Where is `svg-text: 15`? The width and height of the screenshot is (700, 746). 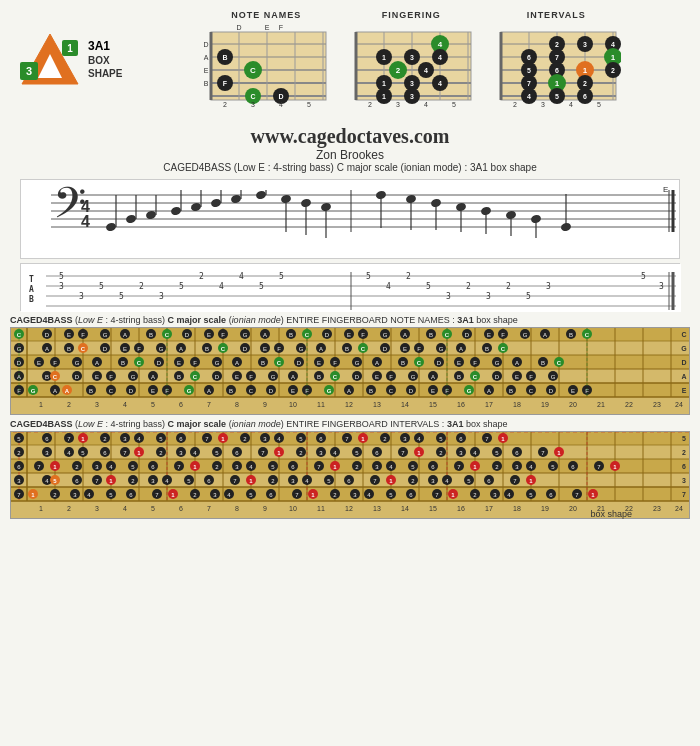 svg-text: 15 is located at coordinates (433, 404).